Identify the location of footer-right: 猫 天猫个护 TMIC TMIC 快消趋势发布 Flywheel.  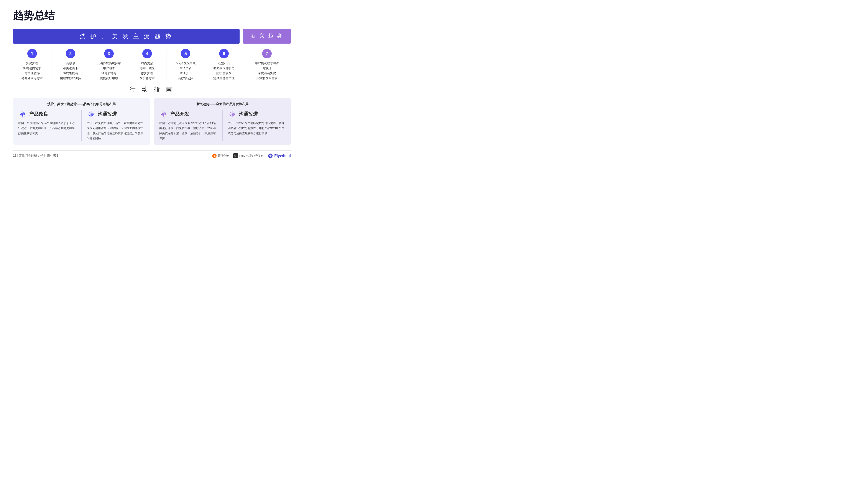
(251, 156).